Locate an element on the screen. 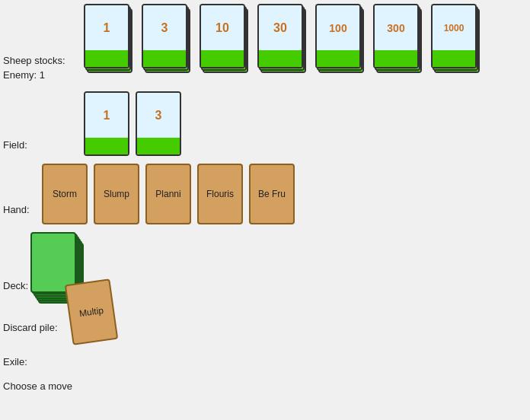  stock-card-30: 30 is located at coordinates (283, 40).